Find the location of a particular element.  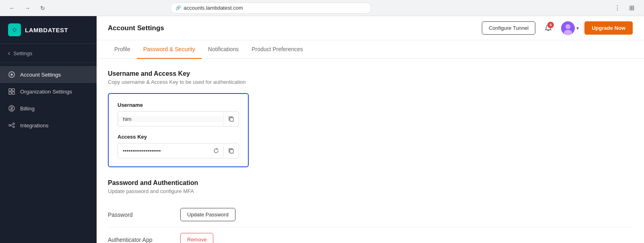

sidebar-back-label: Settings is located at coordinates (23, 53).